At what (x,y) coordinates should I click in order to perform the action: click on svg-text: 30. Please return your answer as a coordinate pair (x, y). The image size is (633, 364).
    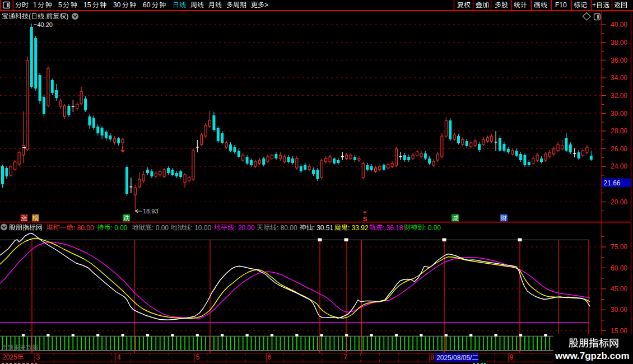
    Looking at the image, I should click on (117, 5).